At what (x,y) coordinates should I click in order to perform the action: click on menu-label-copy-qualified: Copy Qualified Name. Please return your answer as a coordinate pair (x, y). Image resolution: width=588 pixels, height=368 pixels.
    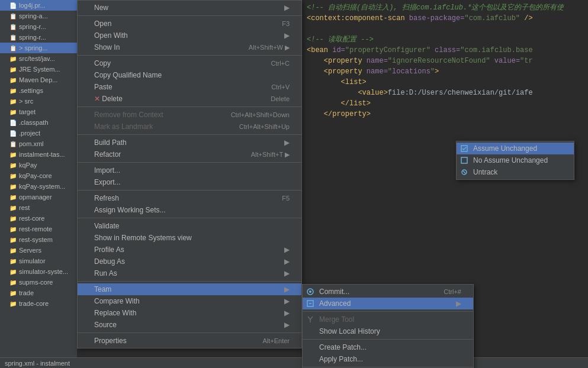
    Looking at the image, I should click on (128, 75).